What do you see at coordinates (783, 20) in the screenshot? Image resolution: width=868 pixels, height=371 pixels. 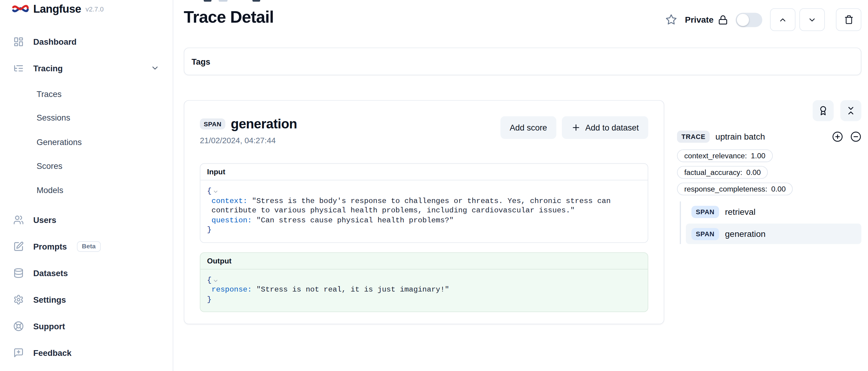 I see `chevron-up-icon` at bounding box center [783, 20].